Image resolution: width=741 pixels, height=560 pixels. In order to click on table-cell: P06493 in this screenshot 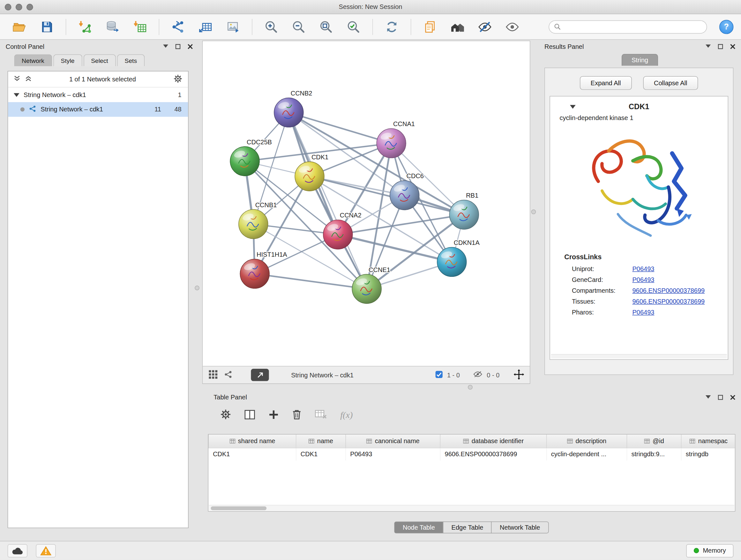, I will do `click(393, 454)`.